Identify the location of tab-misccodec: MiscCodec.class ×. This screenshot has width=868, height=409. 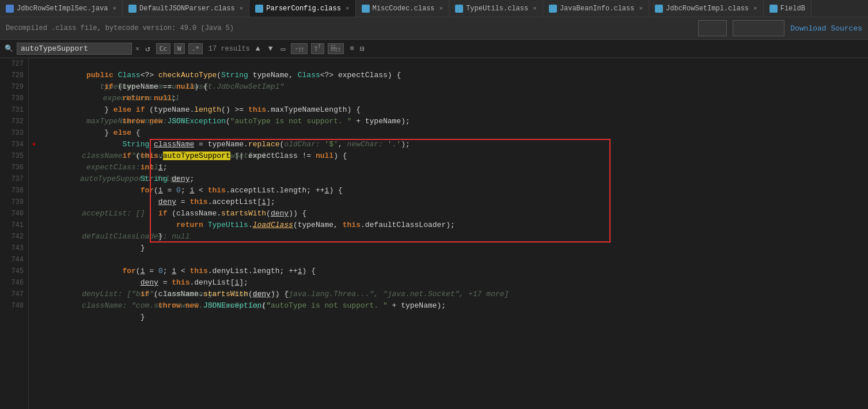
(403, 8).